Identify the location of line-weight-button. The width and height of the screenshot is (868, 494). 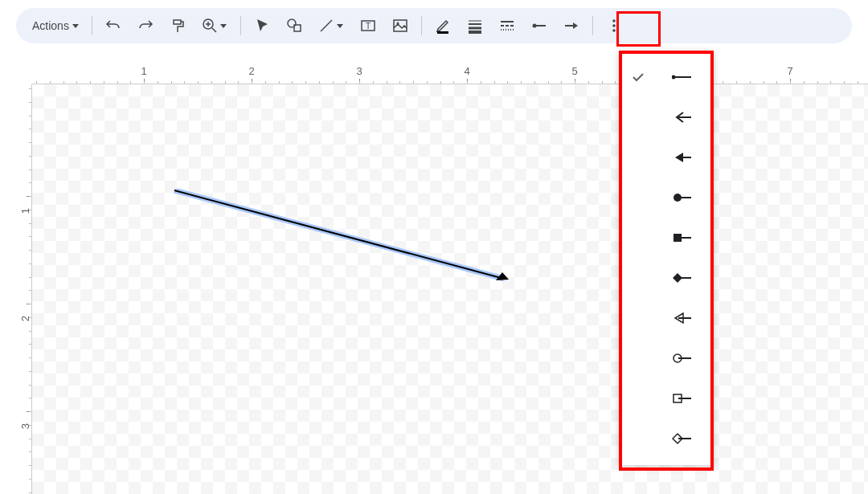
(475, 26).